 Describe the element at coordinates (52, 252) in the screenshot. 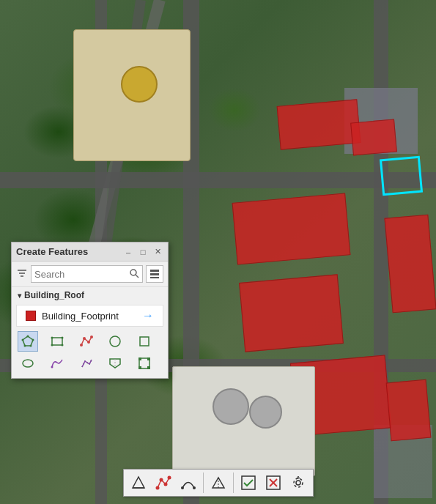

I see `panel-title: Create Features` at that location.